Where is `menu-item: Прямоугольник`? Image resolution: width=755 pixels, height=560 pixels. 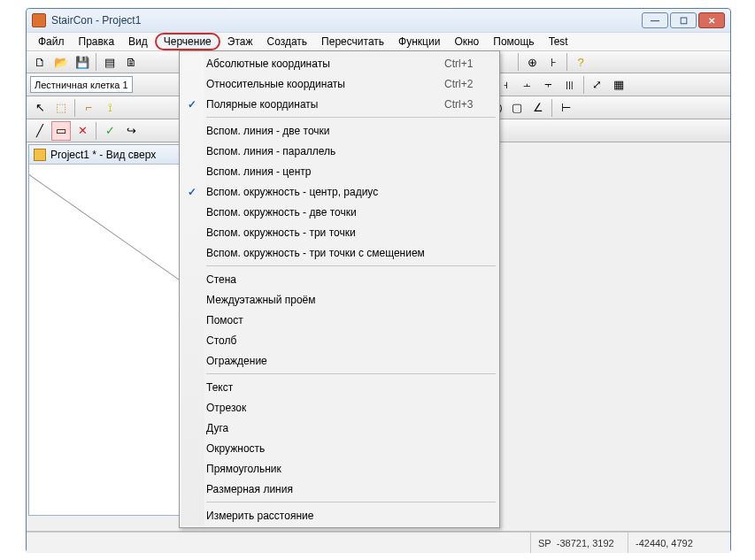
menu-item: Прямоугольник is located at coordinates (340, 469).